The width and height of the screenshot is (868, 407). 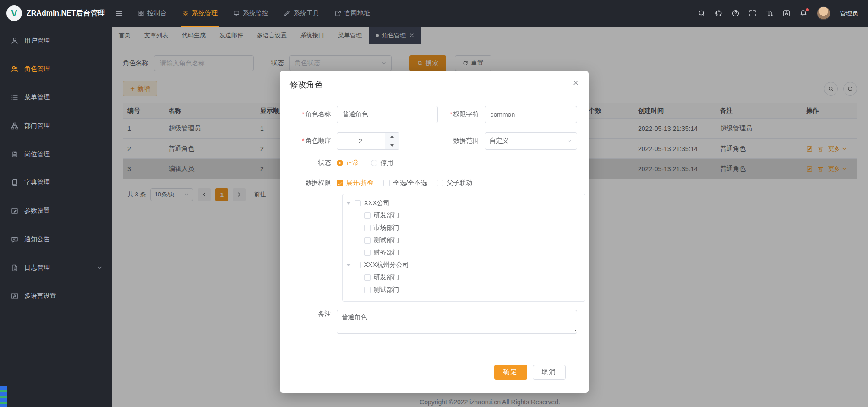 I want to click on book-icon, so click(x=15, y=183).